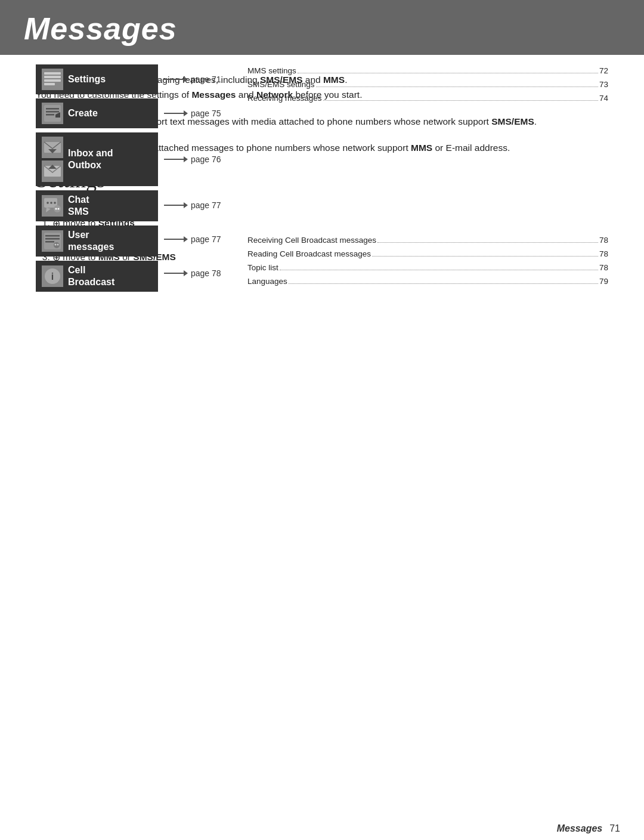 Image resolution: width=644 pixels, height=840 pixels. I want to click on conn-settings: page 71, so click(200, 79).